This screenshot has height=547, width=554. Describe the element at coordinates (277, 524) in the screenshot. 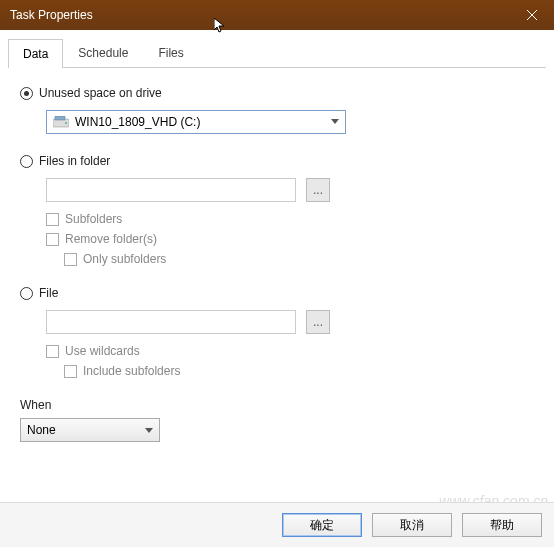

I see `dialog-footer: 确定 取消 帮助` at that location.